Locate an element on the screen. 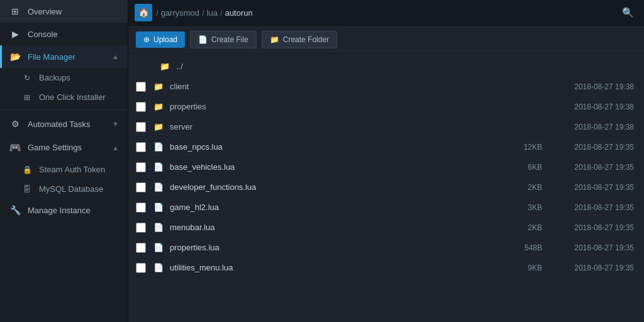  tasks-icon: ⚙ is located at coordinates (15, 124).